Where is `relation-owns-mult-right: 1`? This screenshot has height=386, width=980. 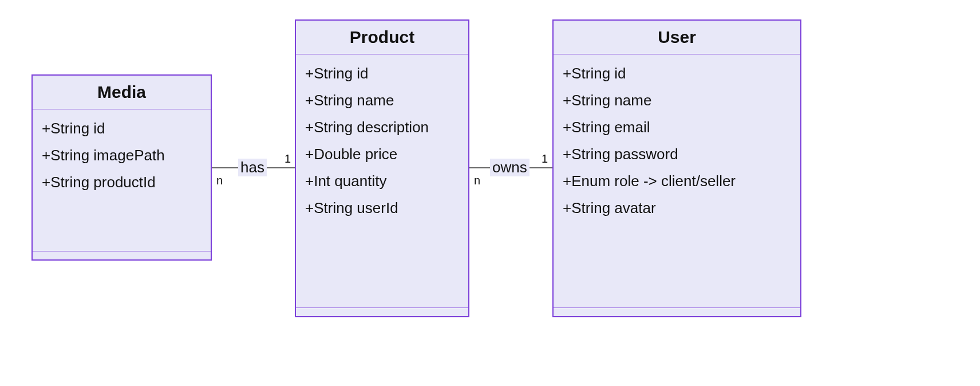
relation-owns-mult-right: 1 is located at coordinates (545, 159).